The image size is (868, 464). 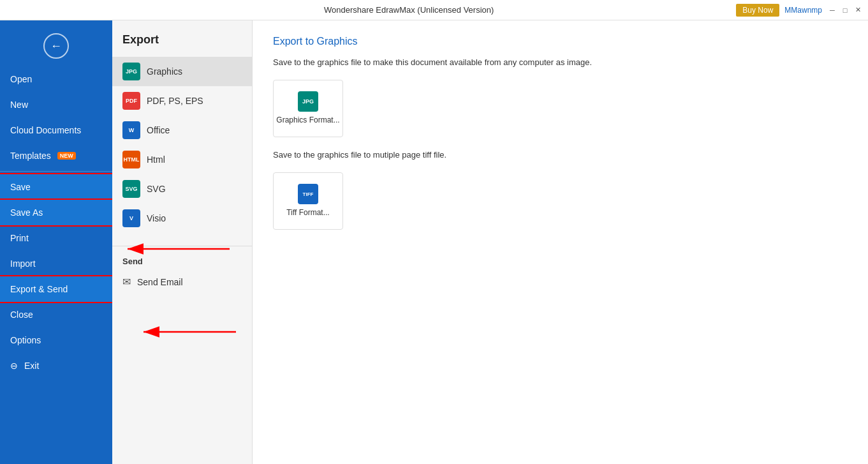 I want to click on email-icon: ✉, so click(x=126, y=282).